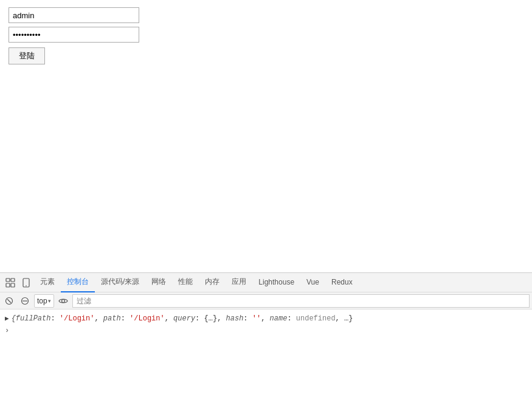 This screenshot has height=394, width=532. What do you see at coordinates (74, 15) in the screenshot?
I see `username-input: admin` at bounding box center [74, 15].